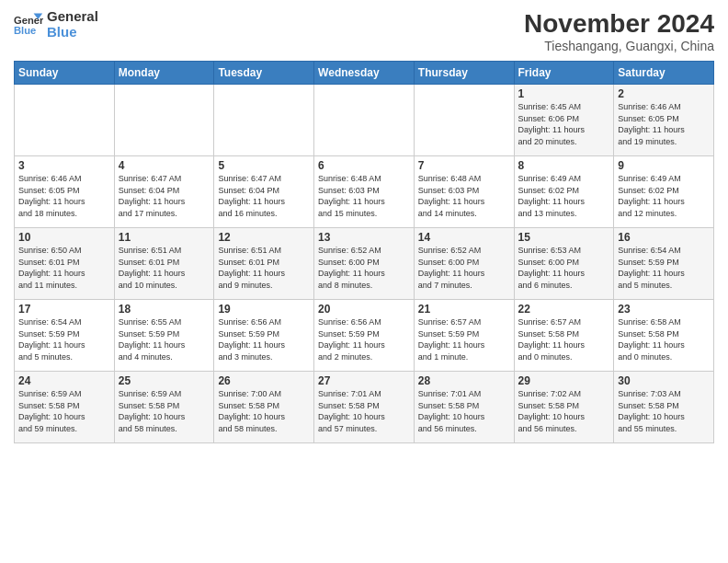 This screenshot has height=563, width=728. What do you see at coordinates (64, 74) in the screenshot?
I see `header-day-sunday: Sunday` at bounding box center [64, 74].